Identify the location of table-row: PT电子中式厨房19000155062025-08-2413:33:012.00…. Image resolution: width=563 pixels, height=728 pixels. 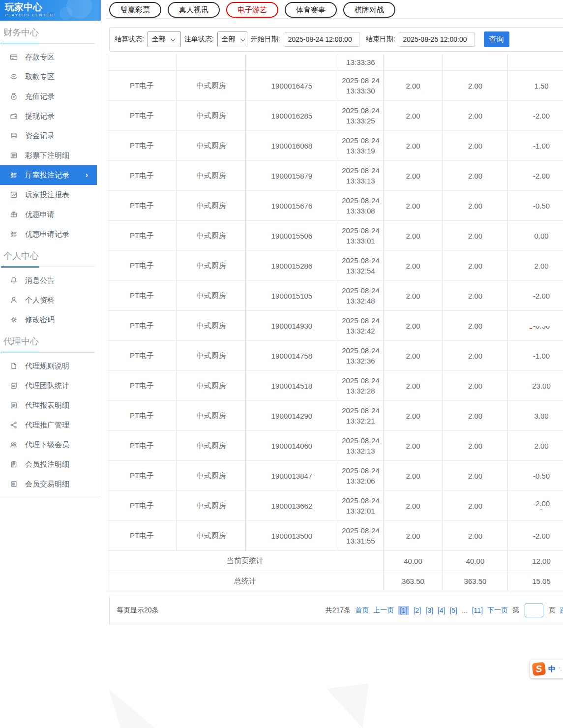
(335, 236).